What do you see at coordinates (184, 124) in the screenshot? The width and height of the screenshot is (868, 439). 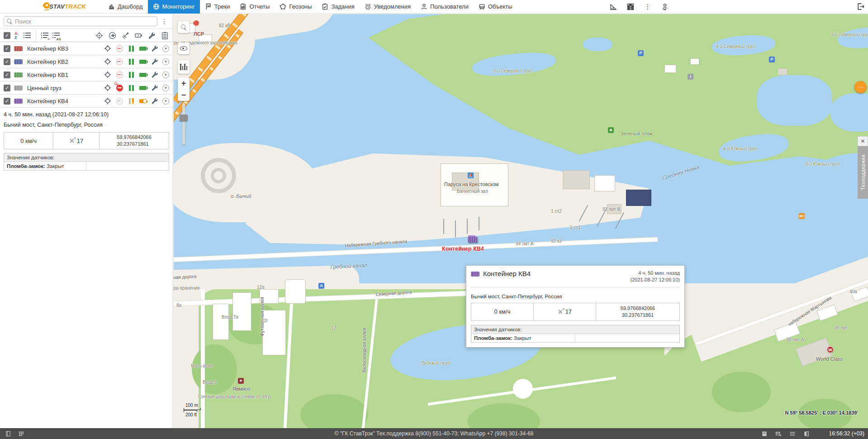 I see `zoom-slider-track` at bounding box center [184, 124].